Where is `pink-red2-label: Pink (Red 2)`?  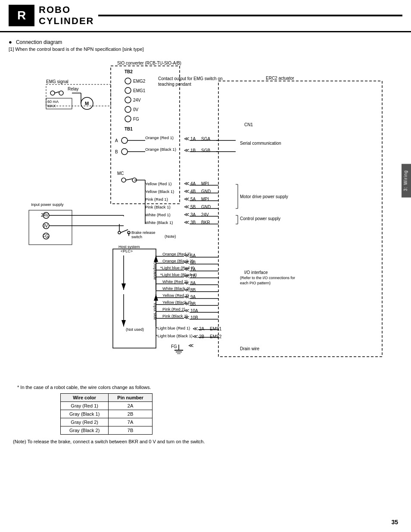 pink-red2-label: Pink (Red 2) is located at coordinates (174, 309).